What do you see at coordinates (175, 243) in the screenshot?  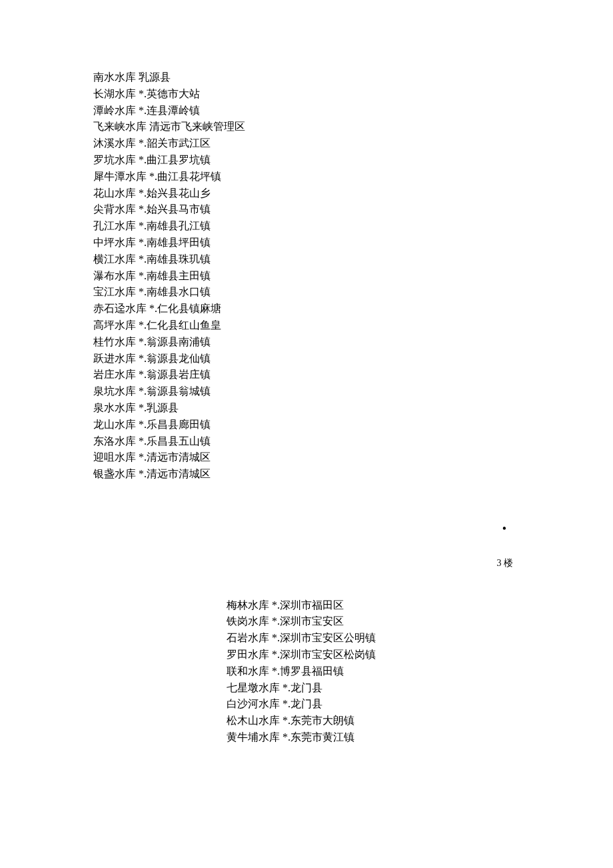 I see `reservoir-location: *.南雄县坪田镇` at bounding box center [175, 243].